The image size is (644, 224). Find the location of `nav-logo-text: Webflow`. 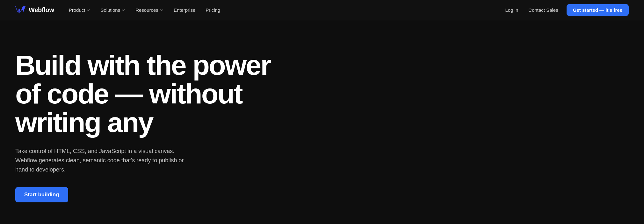

nav-logo-text: Webflow is located at coordinates (41, 10).